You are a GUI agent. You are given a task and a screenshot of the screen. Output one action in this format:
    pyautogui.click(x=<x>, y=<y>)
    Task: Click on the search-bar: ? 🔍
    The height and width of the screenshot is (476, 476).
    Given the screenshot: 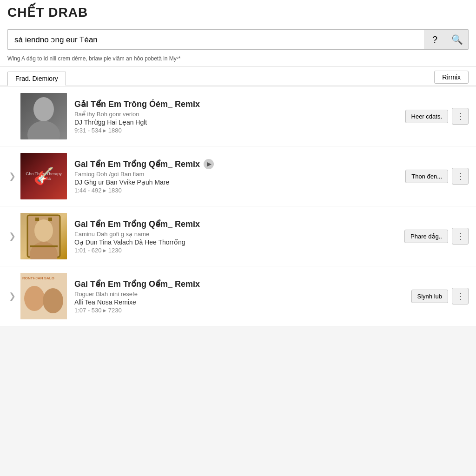 What is the action you would take?
    pyautogui.click(x=238, y=39)
    